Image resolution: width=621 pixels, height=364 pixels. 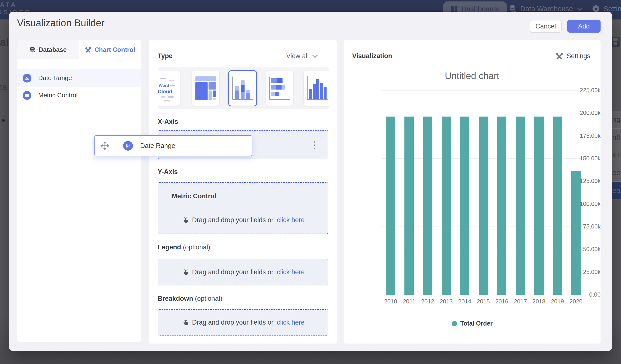 What do you see at coordinates (616, 120) in the screenshot?
I see `menu-item: nge` at bounding box center [616, 120].